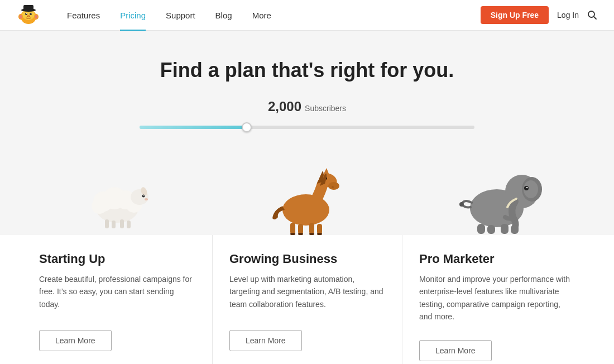  Describe the element at coordinates (117, 299) in the screenshot. I see `plan-card-starting-up: Starting Up Create beautiful, profession…` at that location.